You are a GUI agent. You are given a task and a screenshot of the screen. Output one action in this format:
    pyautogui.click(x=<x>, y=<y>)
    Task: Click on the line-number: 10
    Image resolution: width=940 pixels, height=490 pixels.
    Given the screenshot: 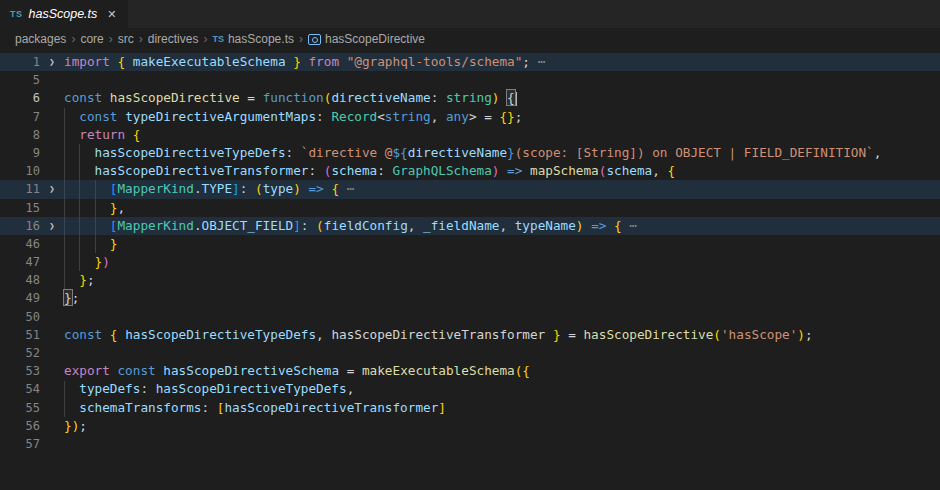 What is the action you would take?
    pyautogui.click(x=20, y=171)
    